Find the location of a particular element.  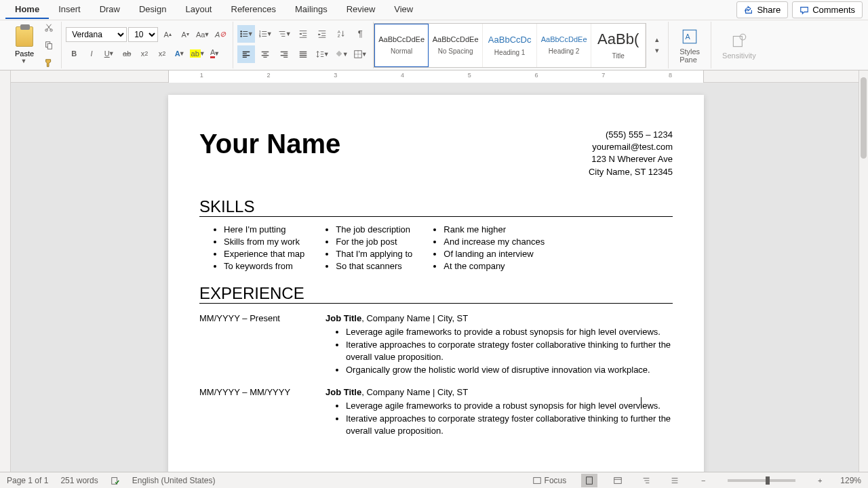

shrink-font-button: A▾ is located at coordinates (185, 35).